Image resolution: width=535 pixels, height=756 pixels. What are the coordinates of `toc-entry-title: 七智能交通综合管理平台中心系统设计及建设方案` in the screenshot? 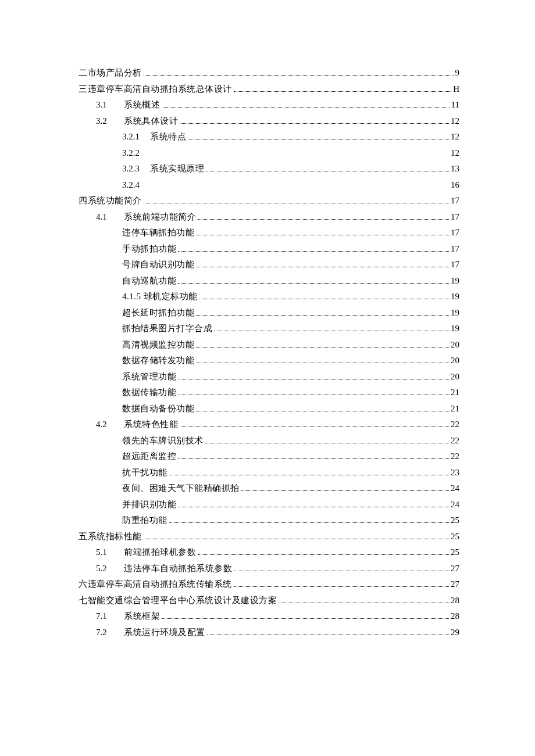 It's located at (178, 601).